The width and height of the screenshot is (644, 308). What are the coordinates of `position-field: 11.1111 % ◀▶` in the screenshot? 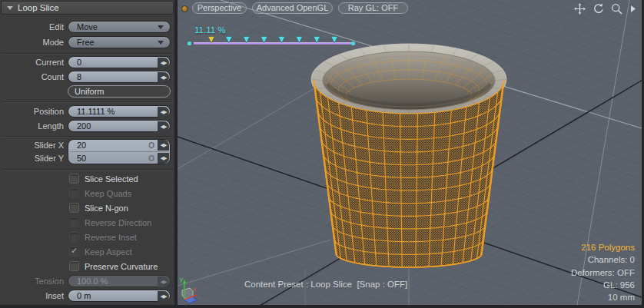 It's located at (119, 111).